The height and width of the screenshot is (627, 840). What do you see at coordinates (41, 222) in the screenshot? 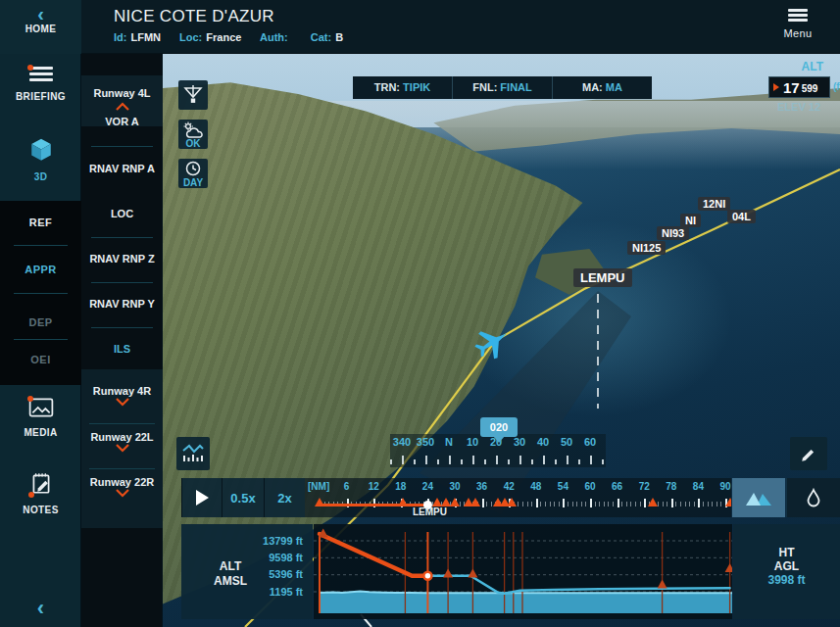
I see `sidebar-item-ref: REF` at bounding box center [41, 222].